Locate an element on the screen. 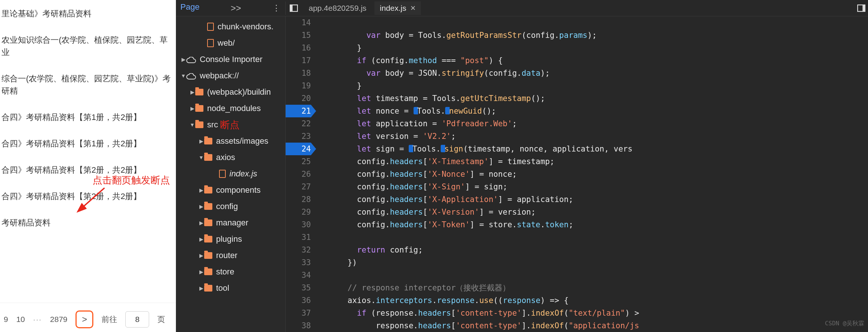 Image resolution: width=868 pixels, height=332 pixels. line-number: 22 is located at coordinates (298, 124).